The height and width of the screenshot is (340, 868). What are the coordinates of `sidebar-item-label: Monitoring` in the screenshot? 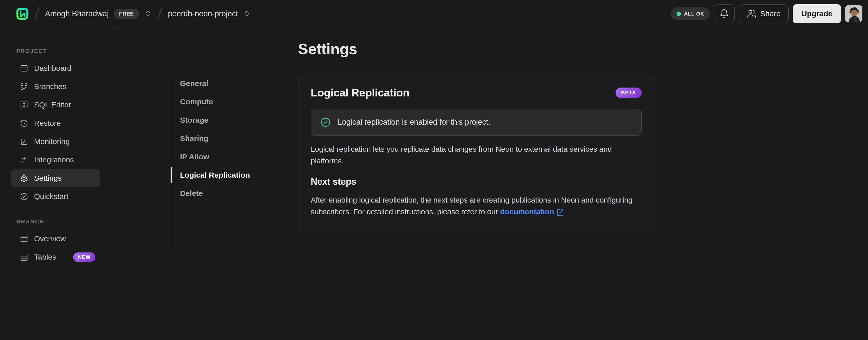 It's located at (52, 142).